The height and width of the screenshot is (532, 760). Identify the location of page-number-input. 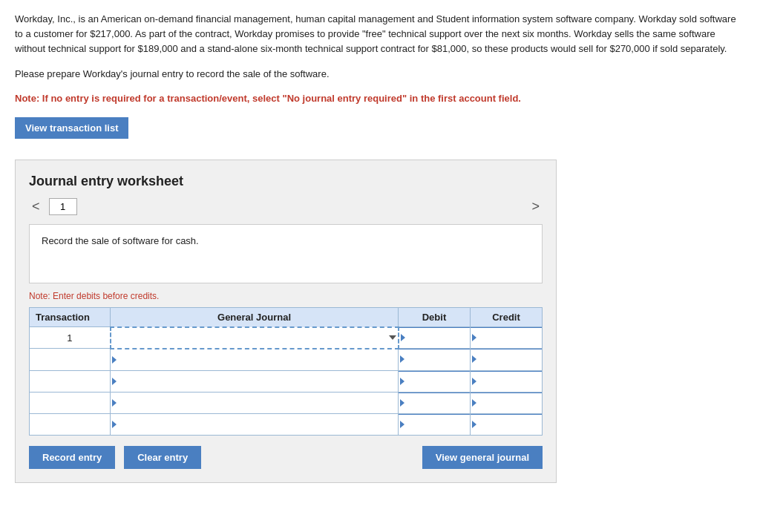
(63, 206).